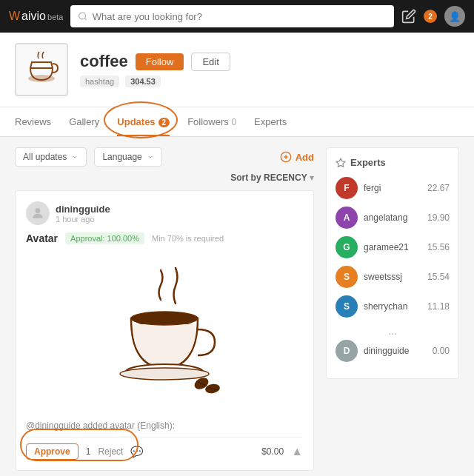 The image size is (474, 476). I want to click on post-author-row: diningguide 1 hour ago, so click(164, 213).